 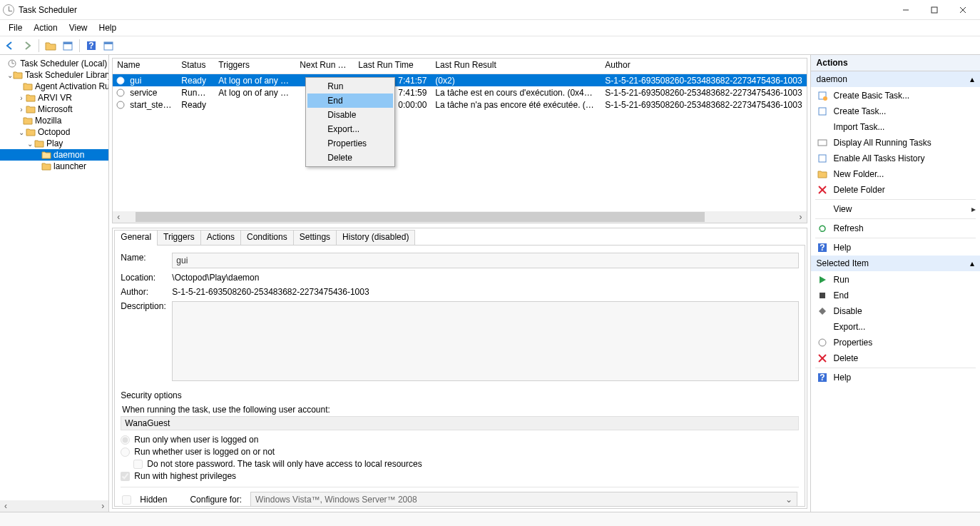 I want to click on toolbar-calendar-icon, so click(x=68, y=46).